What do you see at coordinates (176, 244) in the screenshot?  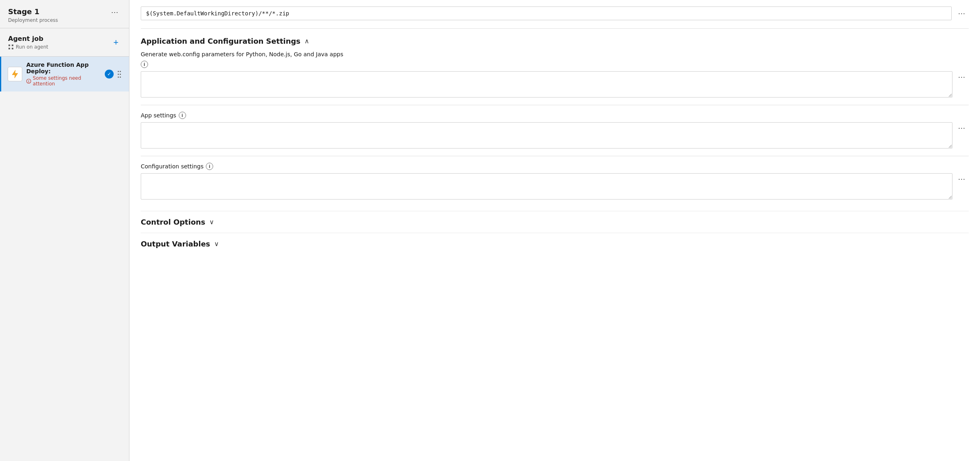 I see `output-variables-title: Output Variables` at bounding box center [176, 244].